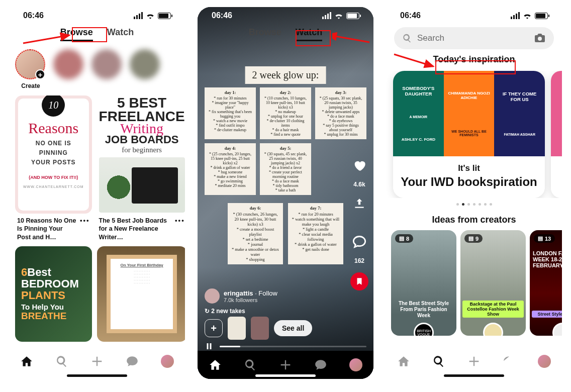  I want to click on wifi-icon, so click(527, 16).